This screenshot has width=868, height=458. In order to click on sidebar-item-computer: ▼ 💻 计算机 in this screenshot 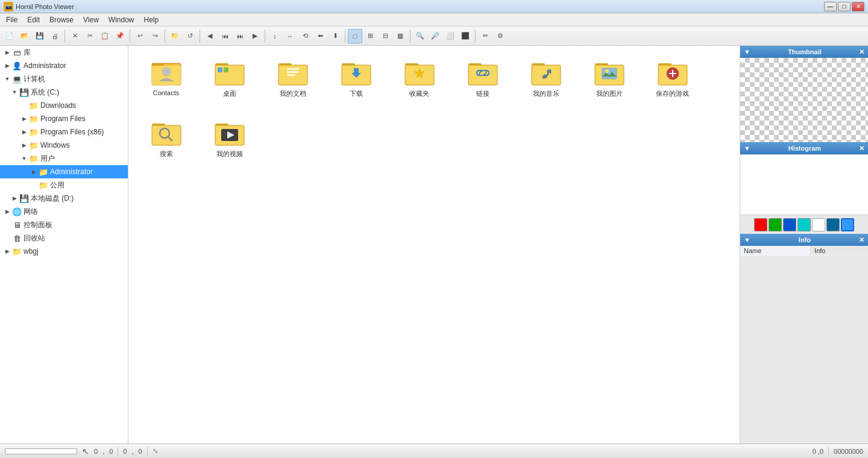, I will do `click(64, 79)`.